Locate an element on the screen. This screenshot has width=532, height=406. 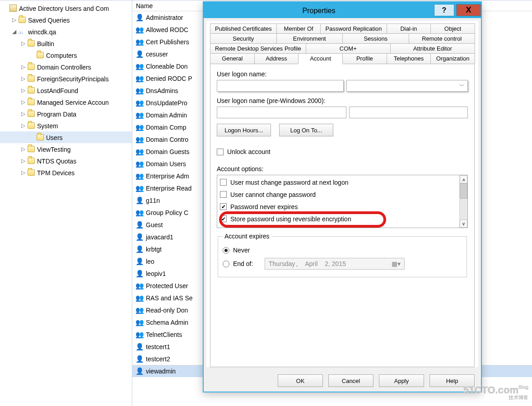
tab-com-: COM+ is located at coordinates (348, 48).